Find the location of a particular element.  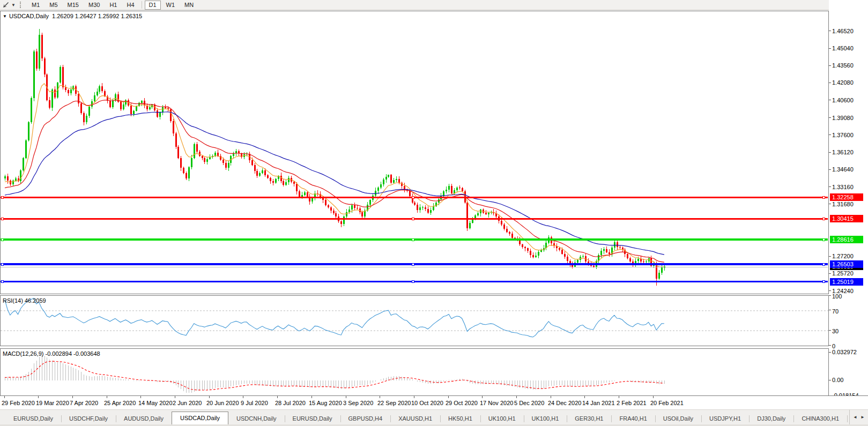

date-tick-label: 29 Feb 2020 is located at coordinates (18, 403).